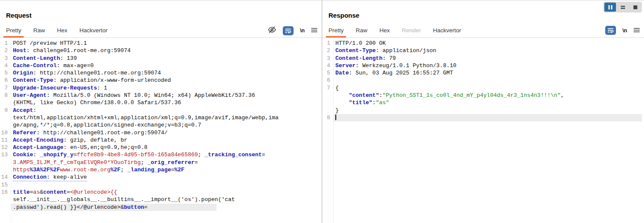 The height and width of the screenshot is (223, 644). Describe the element at coordinates (71, 51) in the screenshot. I see `code-line: Host: challenge01.root-me.org:59074` at that location.